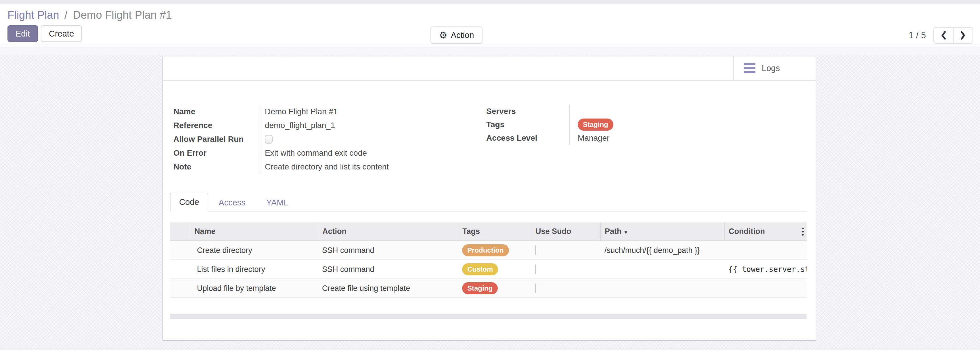  Describe the element at coordinates (765, 269) in the screenshot. I see `row-condition-cell: {{ tower.server.st` at that location.